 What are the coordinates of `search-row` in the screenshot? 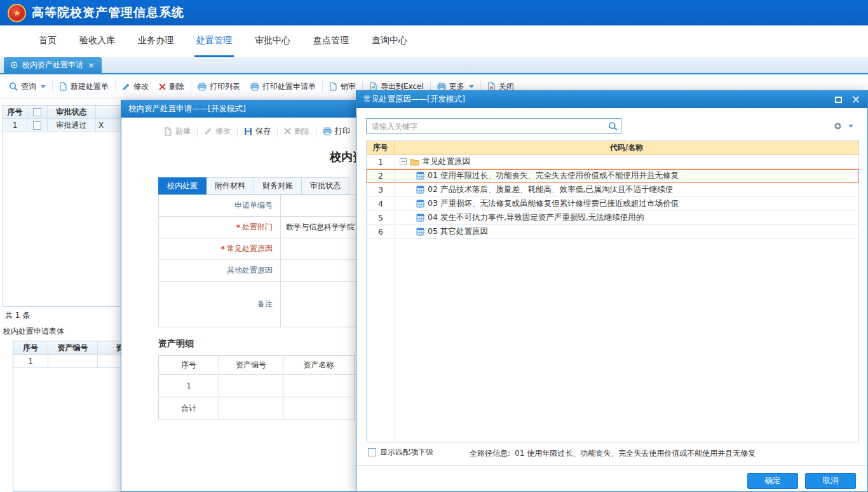 It's located at (614, 126).